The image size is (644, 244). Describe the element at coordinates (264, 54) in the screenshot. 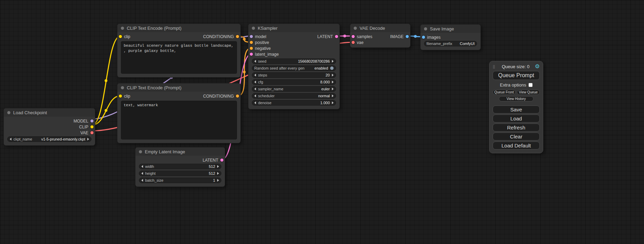

I see `input-slot-latent-image: latent_image` at that location.